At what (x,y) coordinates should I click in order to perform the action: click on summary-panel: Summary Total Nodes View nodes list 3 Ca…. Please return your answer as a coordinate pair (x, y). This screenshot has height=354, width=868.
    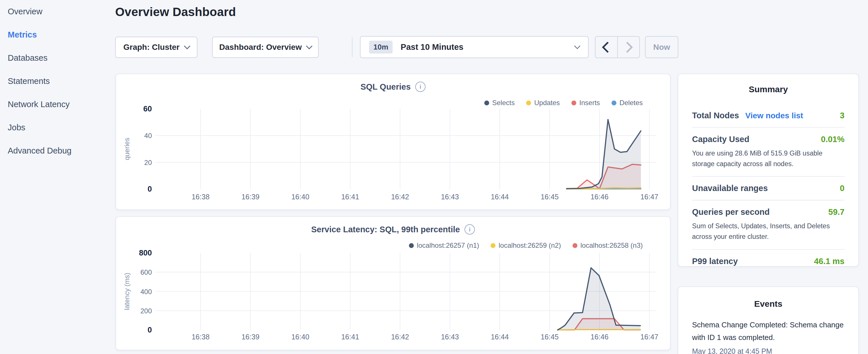
    Looking at the image, I should click on (768, 170).